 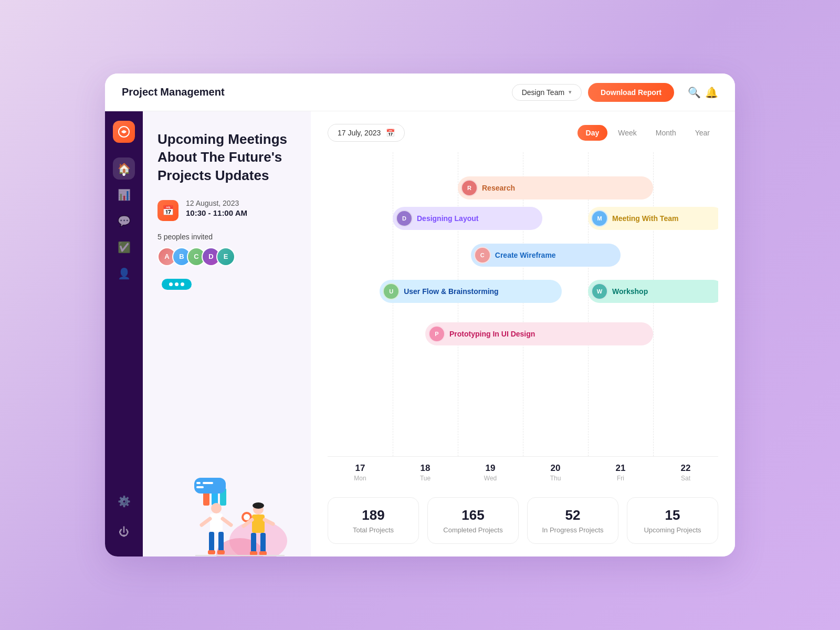 What do you see at coordinates (570, 92) in the screenshot?
I see `chevron-down-icon: ▾` at bounding box center [570, 92].